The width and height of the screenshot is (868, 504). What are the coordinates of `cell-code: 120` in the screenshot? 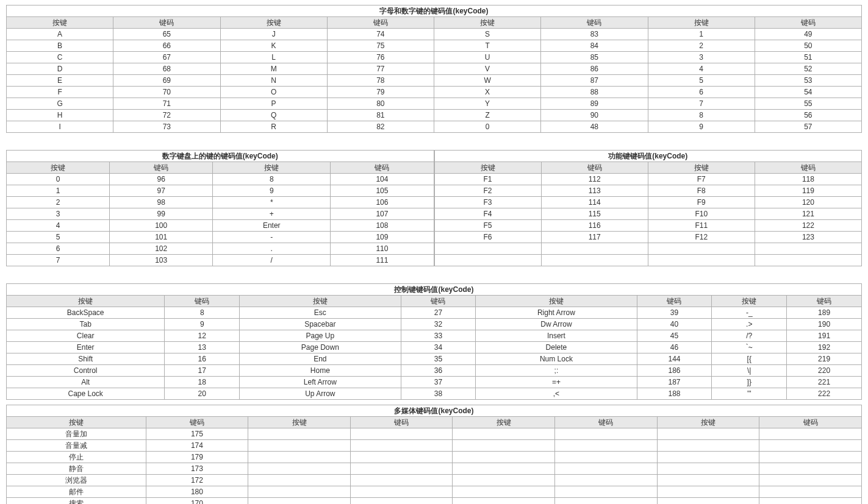 It's located at (808, 202).